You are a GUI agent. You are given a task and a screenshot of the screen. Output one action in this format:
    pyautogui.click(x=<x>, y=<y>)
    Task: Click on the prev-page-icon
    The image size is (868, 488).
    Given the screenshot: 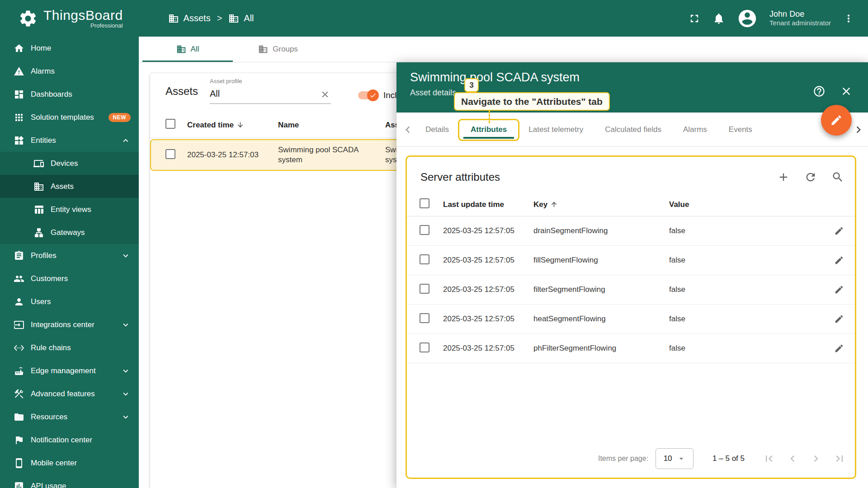 What is the action you would take?
    pyautogui.click(x=793, y=459)
    